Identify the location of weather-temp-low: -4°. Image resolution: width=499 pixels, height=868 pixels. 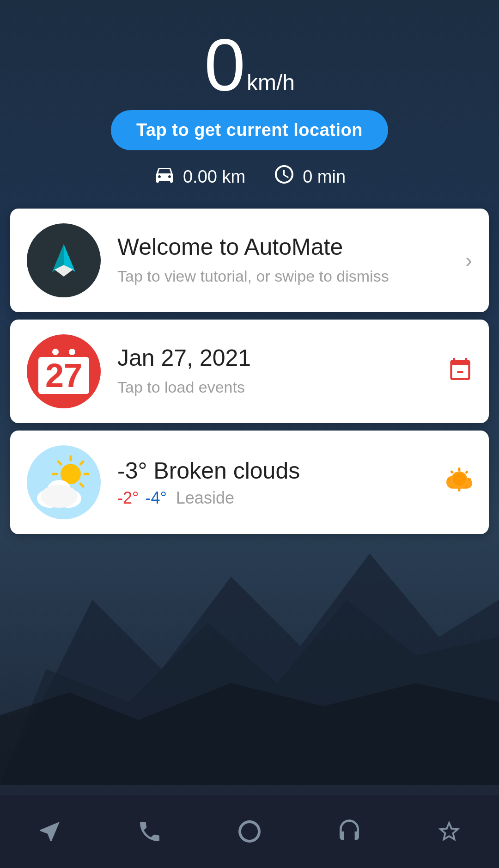
(156, 498).